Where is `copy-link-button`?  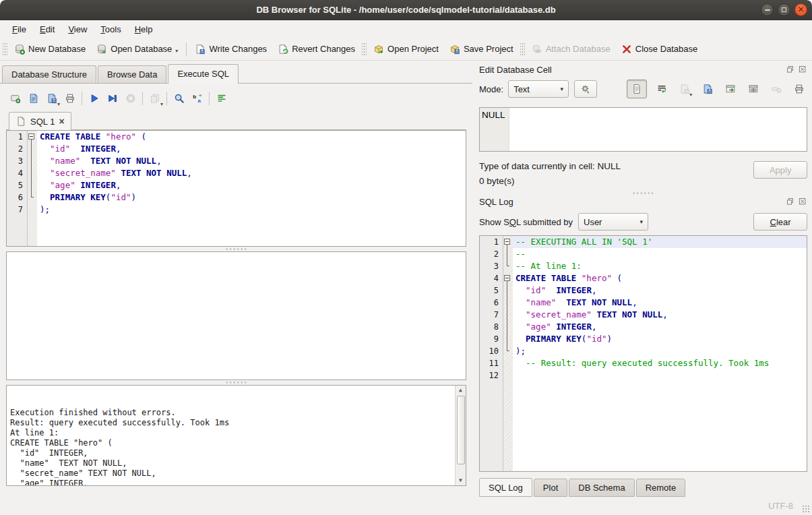
copy-link-button is located at coordinates (753, 89).